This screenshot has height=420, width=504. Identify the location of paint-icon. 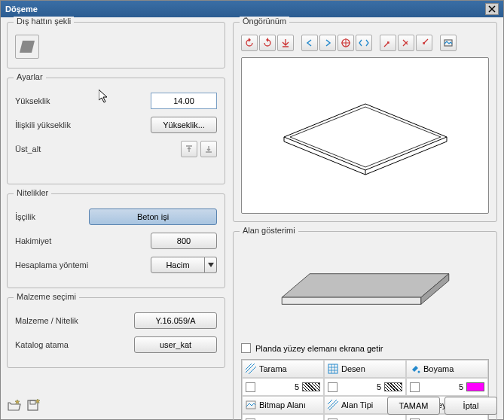
(415, 369).